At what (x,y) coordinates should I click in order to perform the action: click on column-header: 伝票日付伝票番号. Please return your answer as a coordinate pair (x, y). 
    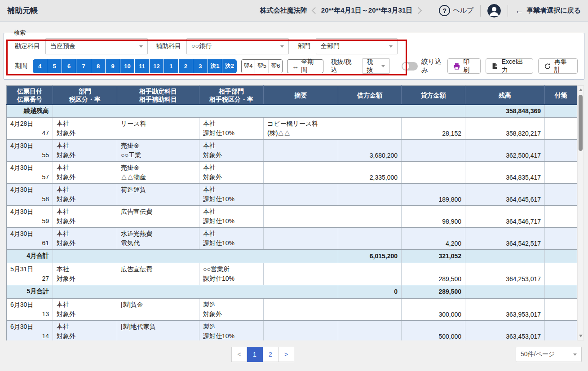
    Looking at the image, I should click on (30, 95).